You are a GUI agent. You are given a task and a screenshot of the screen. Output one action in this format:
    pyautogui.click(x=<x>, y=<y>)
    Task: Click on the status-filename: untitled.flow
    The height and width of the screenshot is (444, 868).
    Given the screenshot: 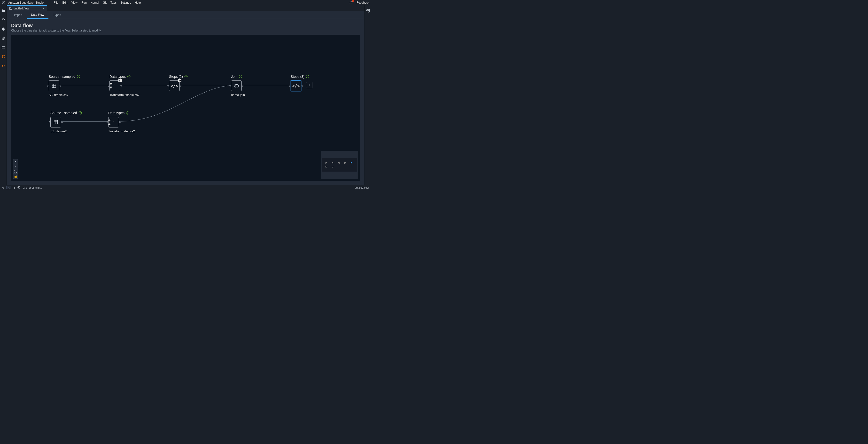 What is the action you would take?
    pyautogui.click(x=362, y=187)
    